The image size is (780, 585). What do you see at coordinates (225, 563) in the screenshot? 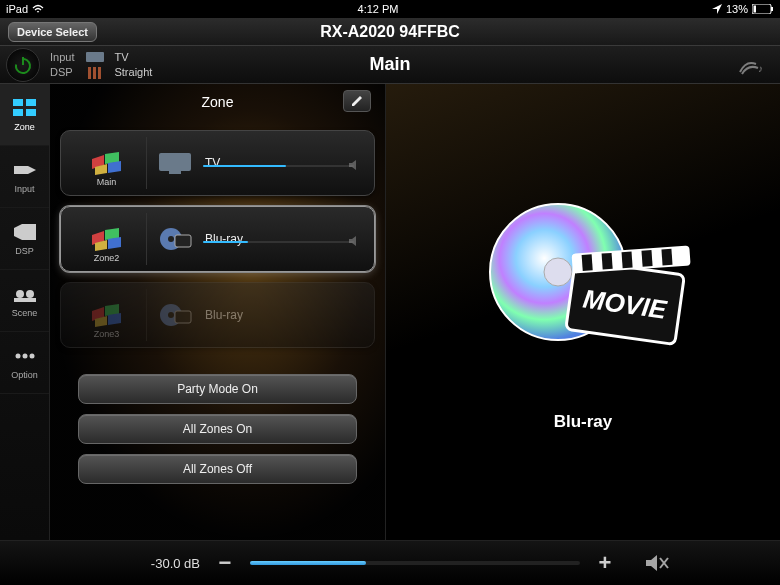
I see `volume-down-button: −` at bounding box center [225, 563].